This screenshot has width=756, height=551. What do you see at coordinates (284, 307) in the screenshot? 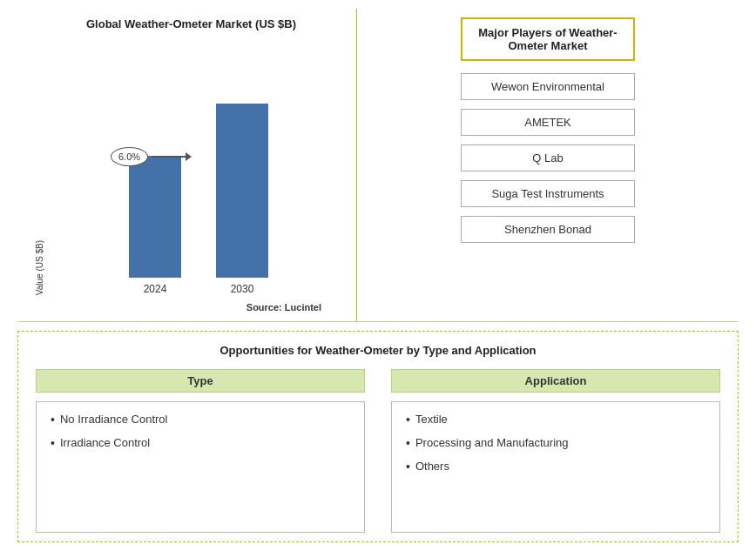
I see `source-text: Source: Lucintel` at bounding box center [284, 307].